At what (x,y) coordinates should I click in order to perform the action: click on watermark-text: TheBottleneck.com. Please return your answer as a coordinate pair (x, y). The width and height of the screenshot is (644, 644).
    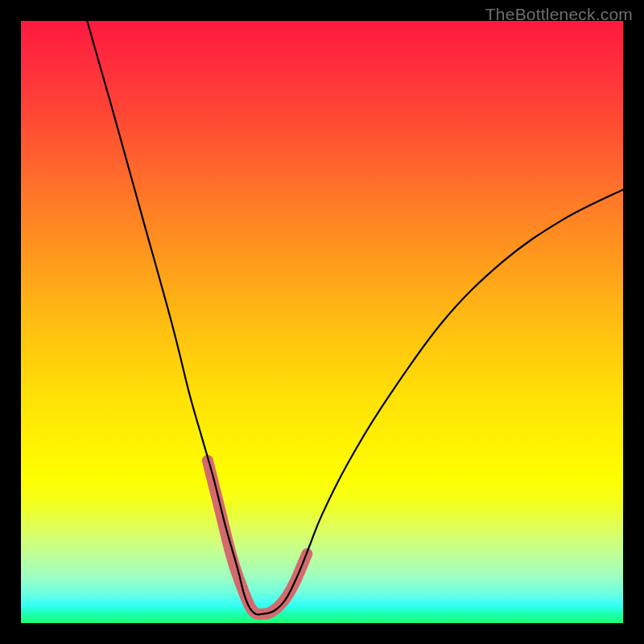
    Looking at the image, I should click on (559, 14).